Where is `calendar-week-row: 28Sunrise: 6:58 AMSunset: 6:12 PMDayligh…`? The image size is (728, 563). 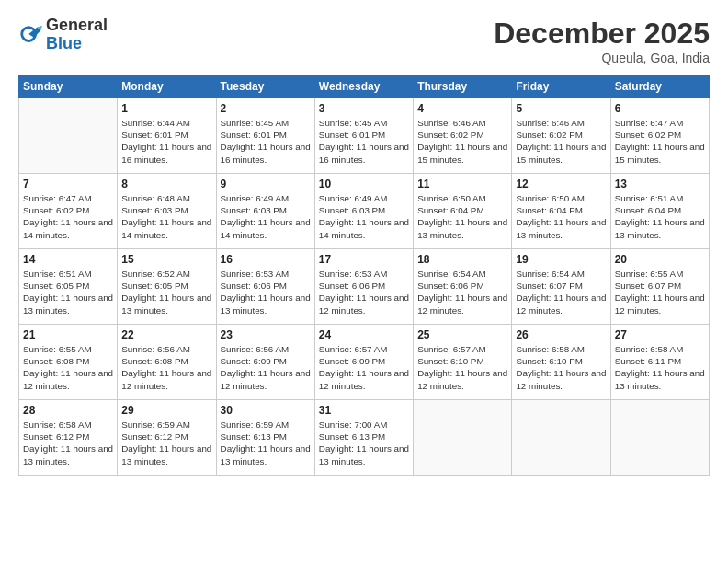
calendar-week-row: 28Sunrise: 6:58 AMSunset: 6:12 PMDayligh… is located at coordinates (364, 438).